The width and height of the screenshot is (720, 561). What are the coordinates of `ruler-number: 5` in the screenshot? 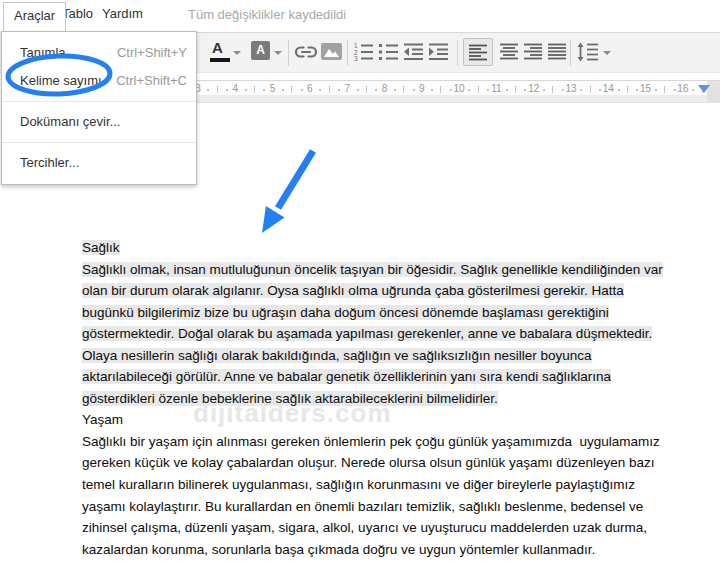 It's located at (273, 88).